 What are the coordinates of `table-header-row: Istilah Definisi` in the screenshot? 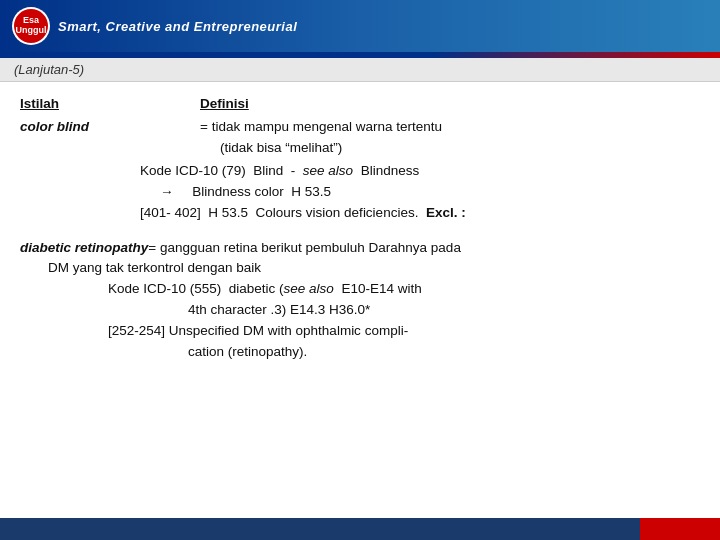 It's located at (360, 104).